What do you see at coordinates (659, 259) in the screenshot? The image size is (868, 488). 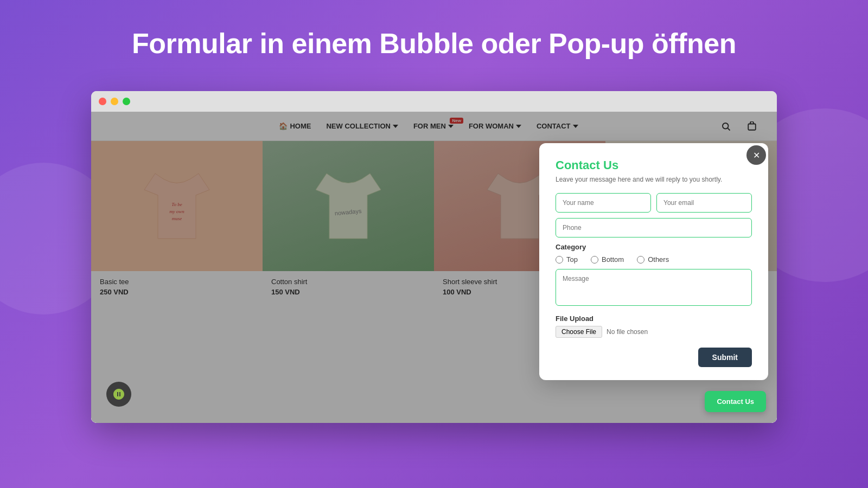 I see `category-others-label: Others` at bounding box center [659, 259].